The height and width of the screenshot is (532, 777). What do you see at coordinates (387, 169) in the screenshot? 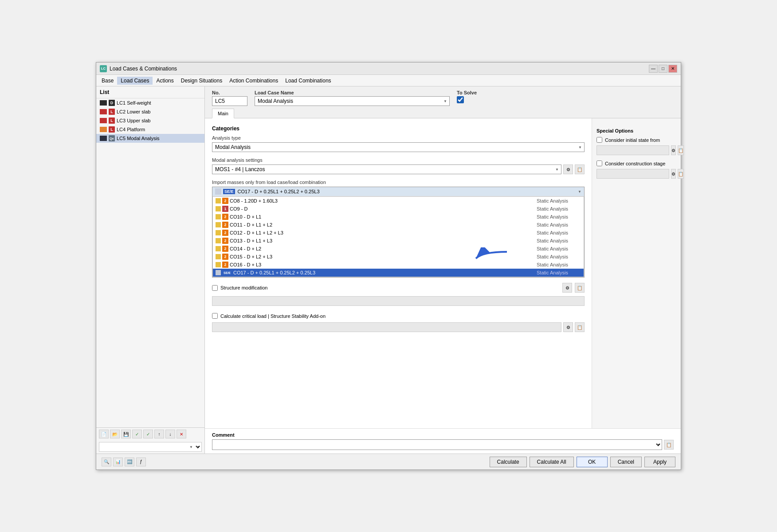
I see `modal-settings-wrapper: MOS1 - #4 | Lanczos` at bounding box center [387, 169].